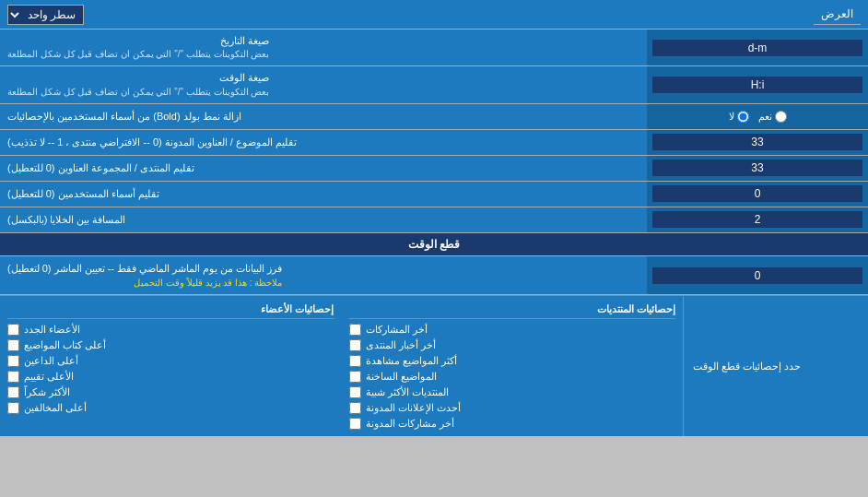 The width and height of the screenshot is (868, 497). What do you see at coordinates (757, 85) in the screenshot?
I see `time-format-input-container` at bounding box center [757, 85].